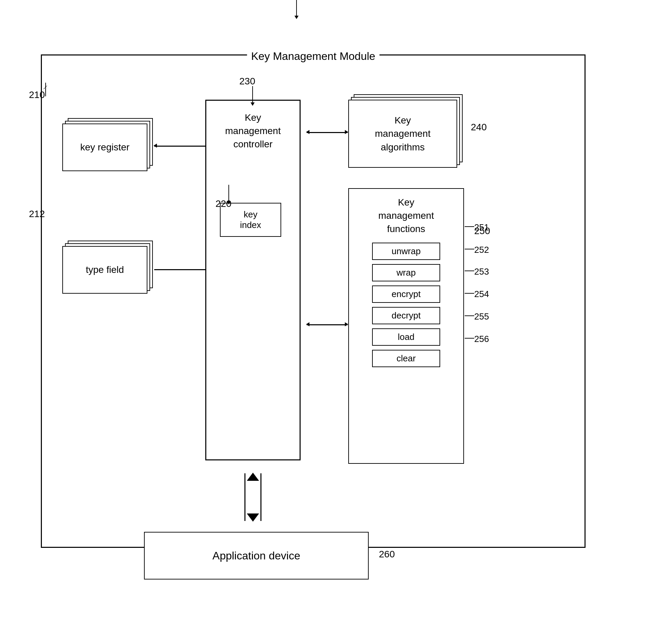 This screenshot has width=672, height=621. I want to click on ref-251: 251, so click(481, 227).